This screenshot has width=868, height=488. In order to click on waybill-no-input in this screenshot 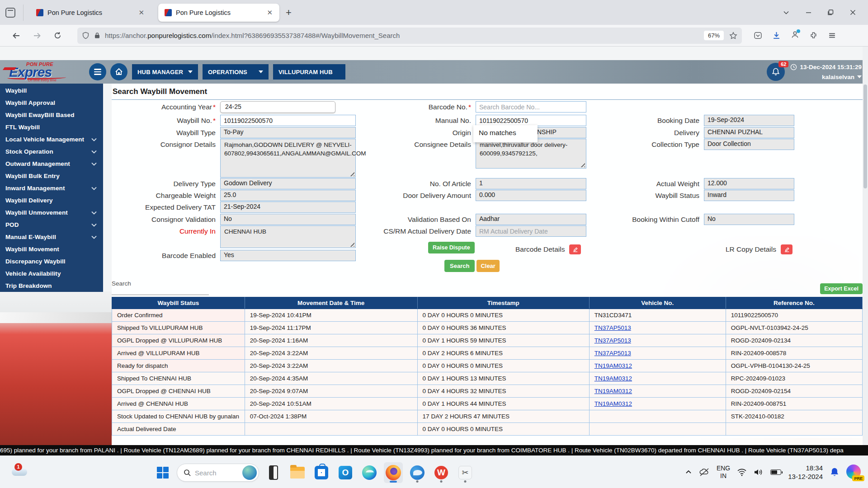, I will do `click(288, 120)`.